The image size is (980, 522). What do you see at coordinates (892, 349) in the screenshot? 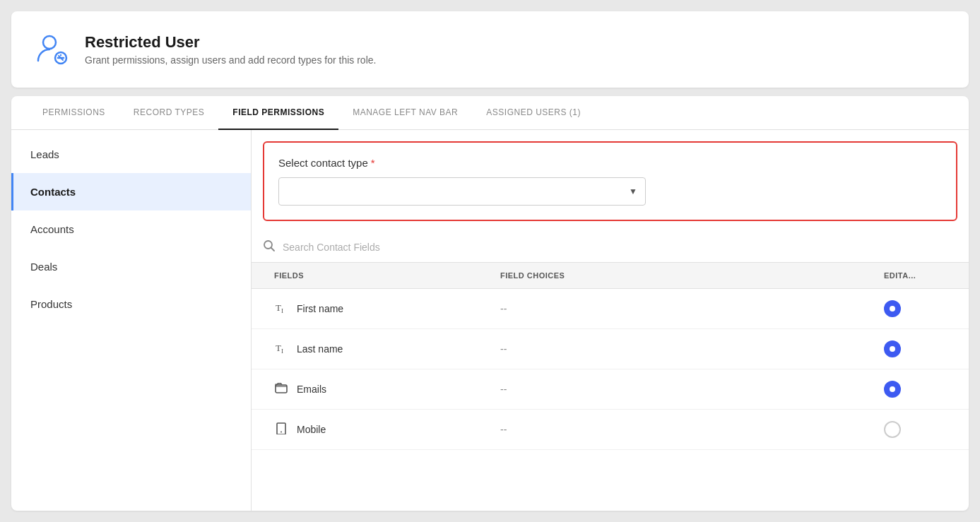
I see `radio-editable-last-name` at bounding box center [892, 349].